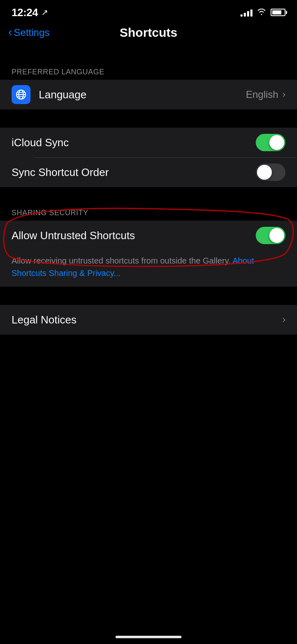  What do you see at coordinates (148, 213) in the screenshot?
I see `sharing-security-section-label: SHARING SECURITY` at bounding box center [148, 213].